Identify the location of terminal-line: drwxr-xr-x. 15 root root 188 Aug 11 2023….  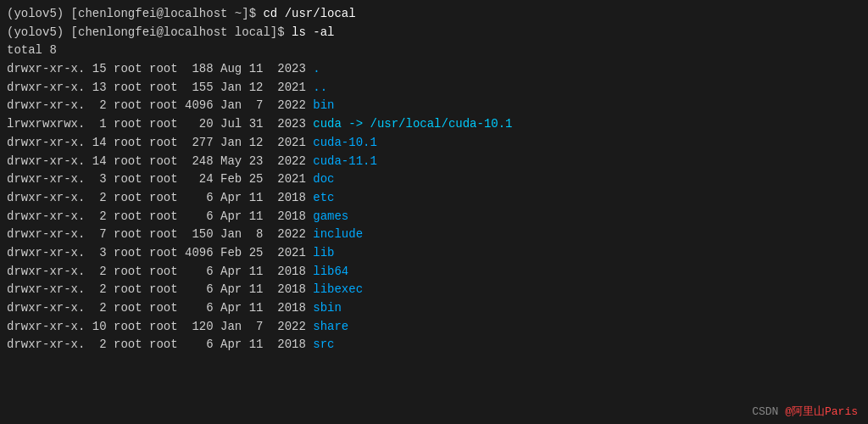
(434, 70).